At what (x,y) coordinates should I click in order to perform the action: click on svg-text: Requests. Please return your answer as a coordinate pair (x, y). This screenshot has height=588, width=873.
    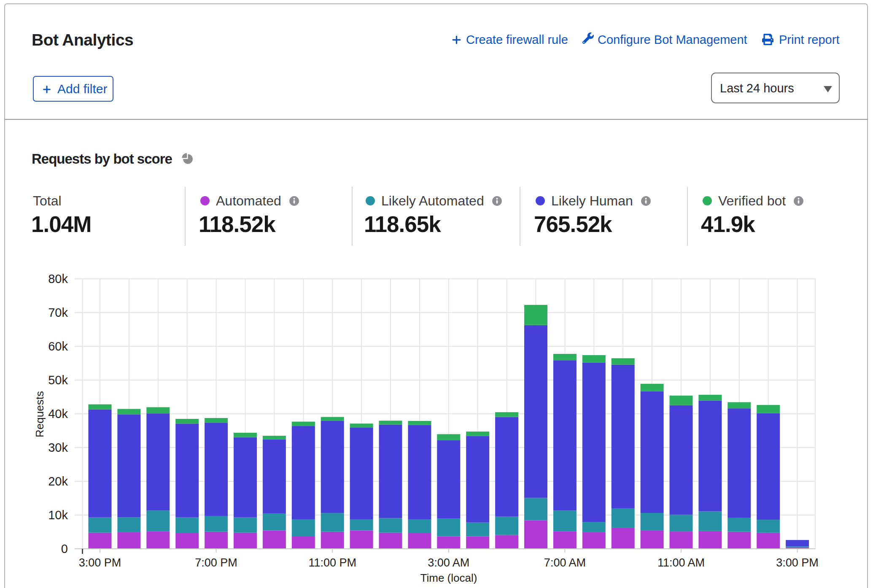
    Looking at the image, I should click on (40, 414).